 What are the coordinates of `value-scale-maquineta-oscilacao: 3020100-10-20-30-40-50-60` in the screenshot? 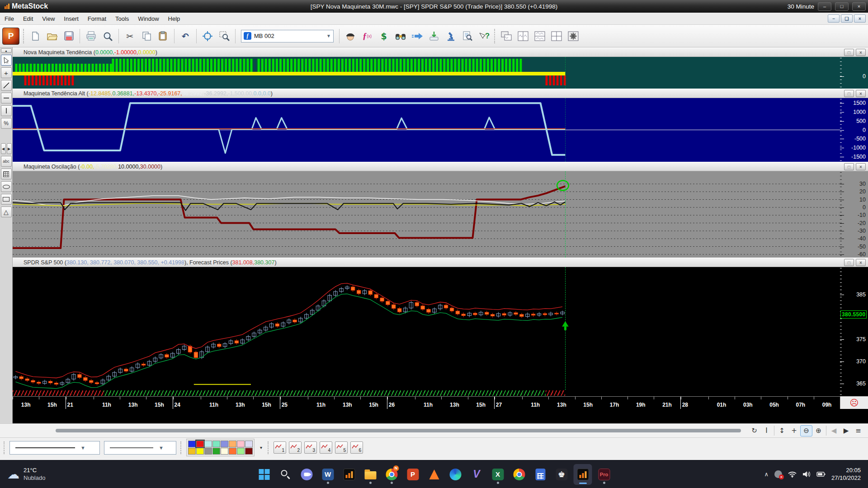 It's located at (854, 214).